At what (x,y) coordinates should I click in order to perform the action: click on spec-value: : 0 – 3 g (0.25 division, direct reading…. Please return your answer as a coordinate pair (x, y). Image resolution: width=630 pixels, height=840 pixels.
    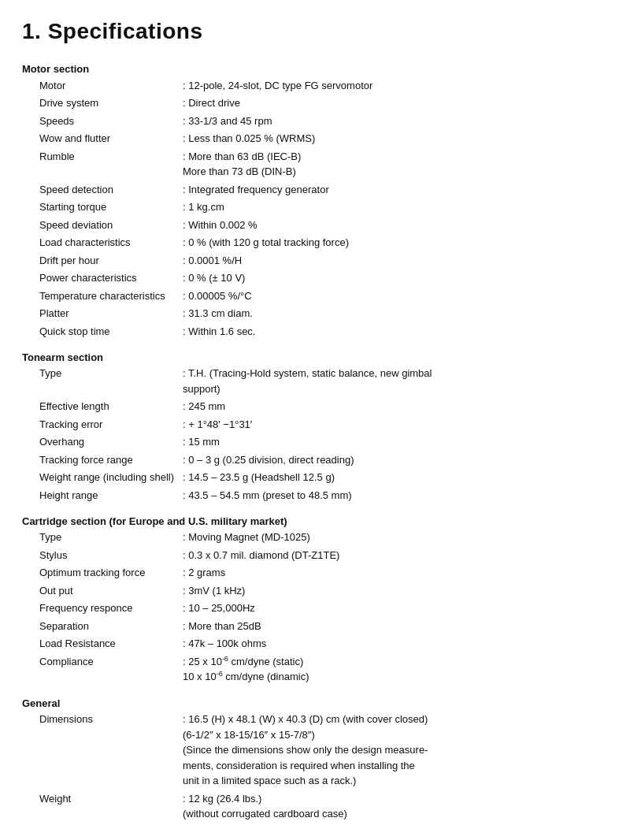
    Looking at the image, I should click on (394, 460).